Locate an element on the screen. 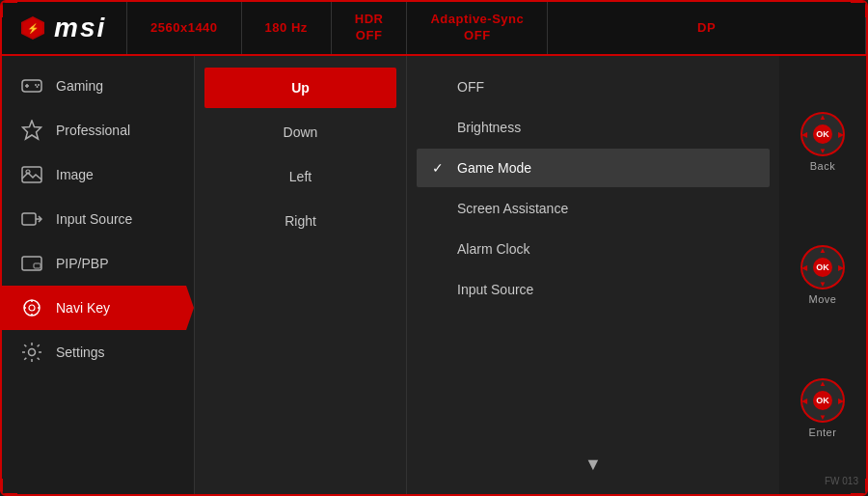 This screenshot has height=496, width=868. controls-panel: OK ▲ ▼ ◀ ▶ Back OK is located at coordinates (823, 275).